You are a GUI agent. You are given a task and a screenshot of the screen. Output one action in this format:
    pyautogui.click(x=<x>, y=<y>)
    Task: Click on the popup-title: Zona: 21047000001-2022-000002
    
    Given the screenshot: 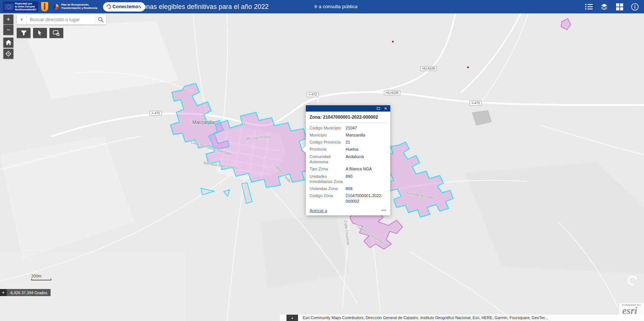 What is the action you would take?
    pyautogui.click(x=348, y=119)
    